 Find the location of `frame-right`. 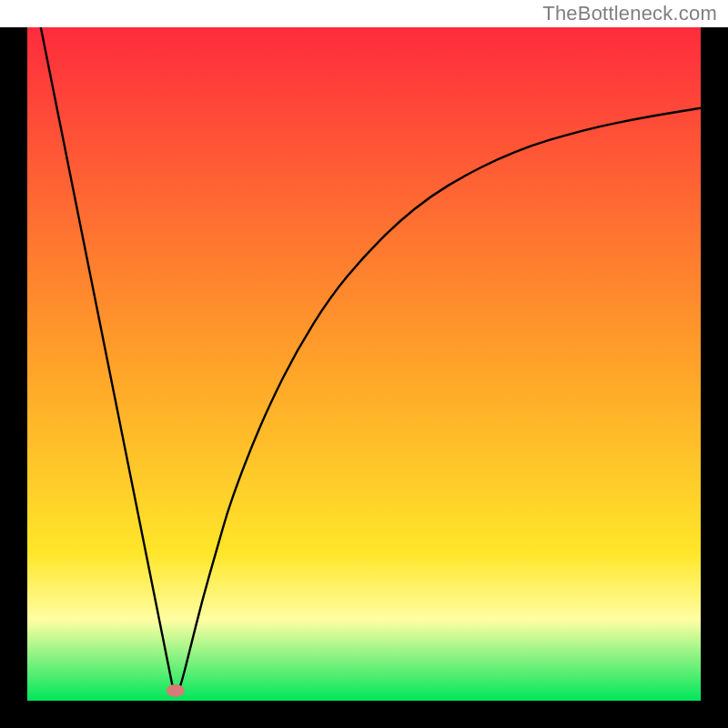

frame-right is located at coordinates (714, 378).